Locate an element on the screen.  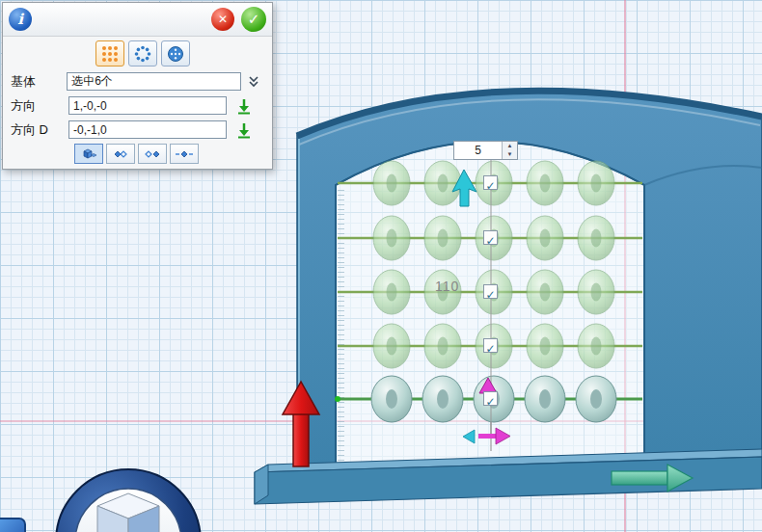
pattern-dialog: i ✕ ✓ is located at coordinates (137, 86).